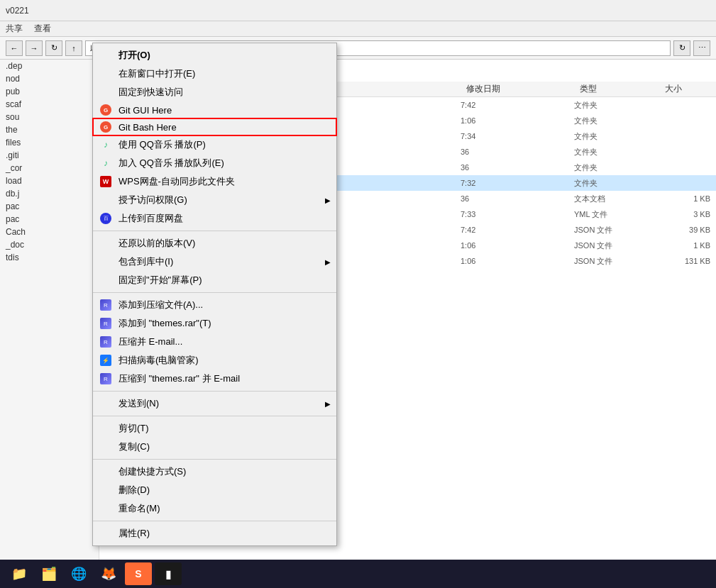 This screenshot has width=716, height=588. I want to click on taskbar-btn-folder: 🗂️, so click(49, 574).